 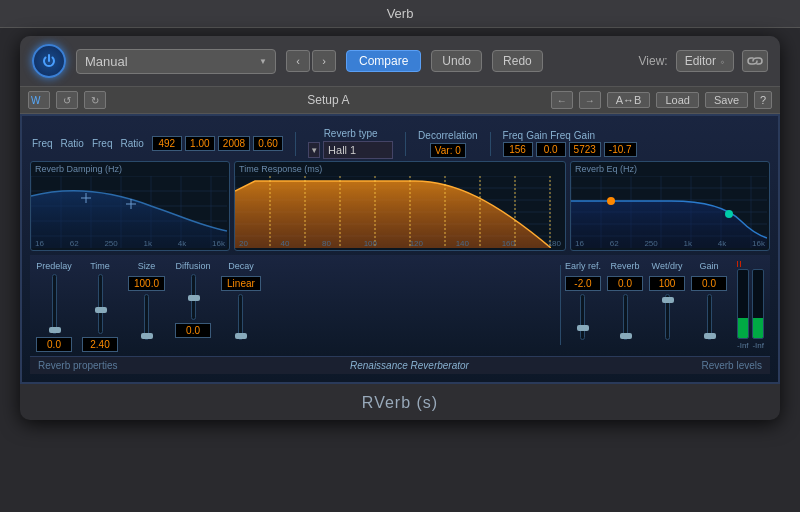 I want to click on gain-thumb, so click(x=710, y=336).